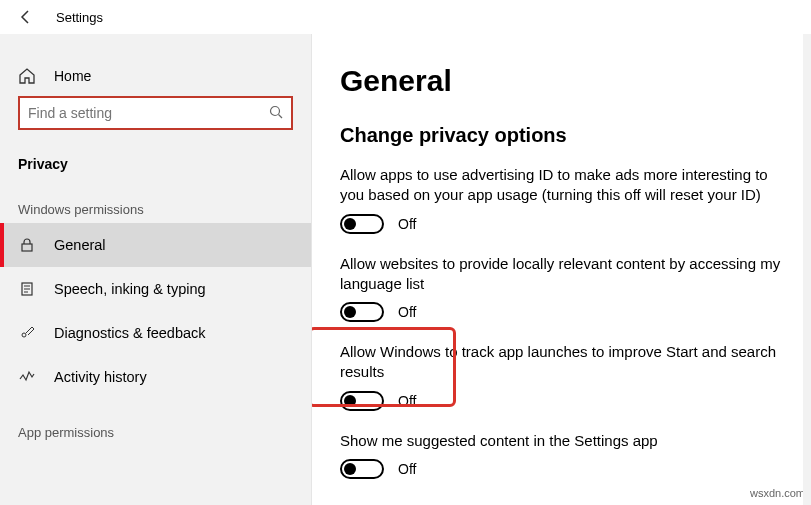  I want to click on search-input-container, so click(156, 113).